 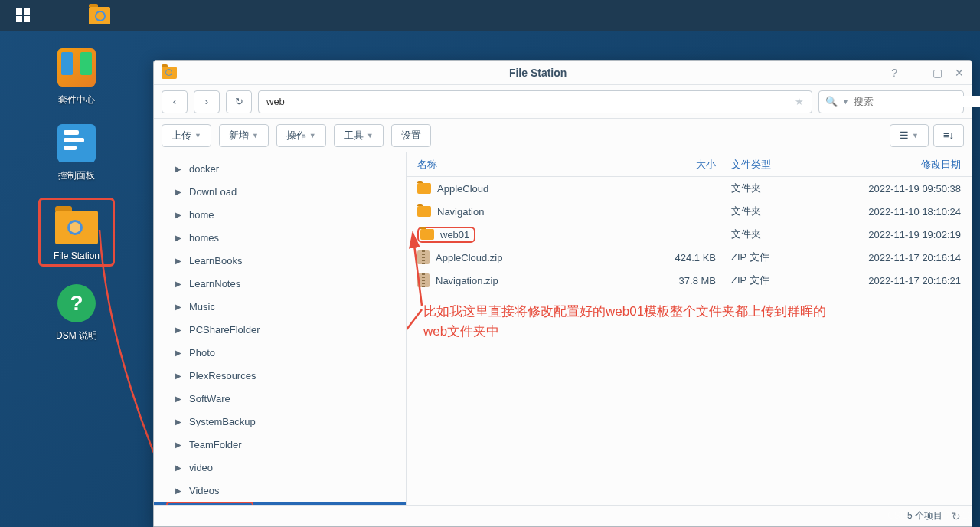 I want to click on tree-label: LearnBooks, so click(x=216, y=260).